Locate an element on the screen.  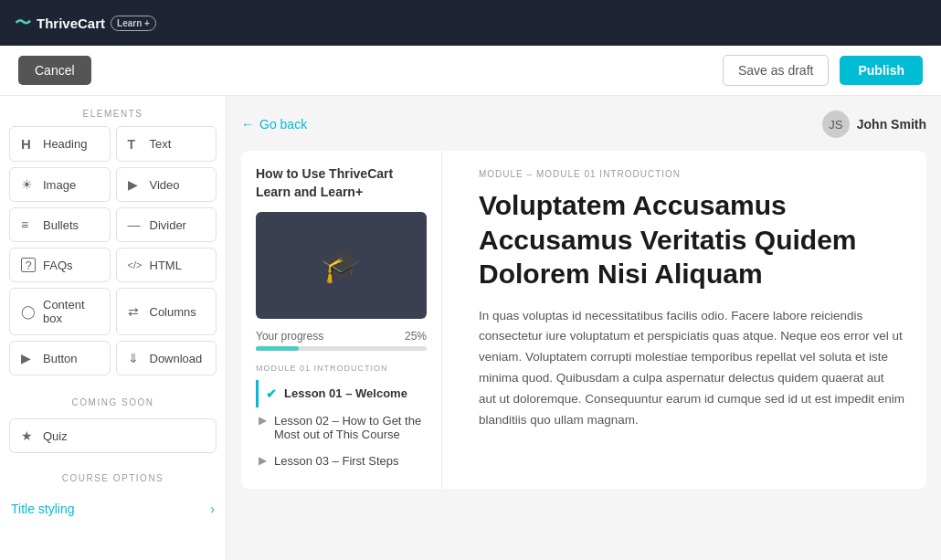
element-columns-label: Columns is located at coordinates (174, 312).